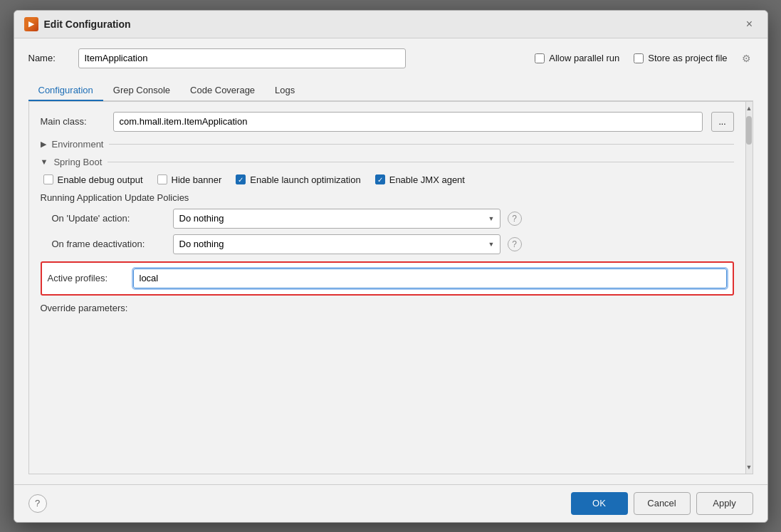 This screenshot has height=532, width=781. Describe the element at coordinates (73, 121) in the screenshot. I see `main-class-label: Main class:` at that location.